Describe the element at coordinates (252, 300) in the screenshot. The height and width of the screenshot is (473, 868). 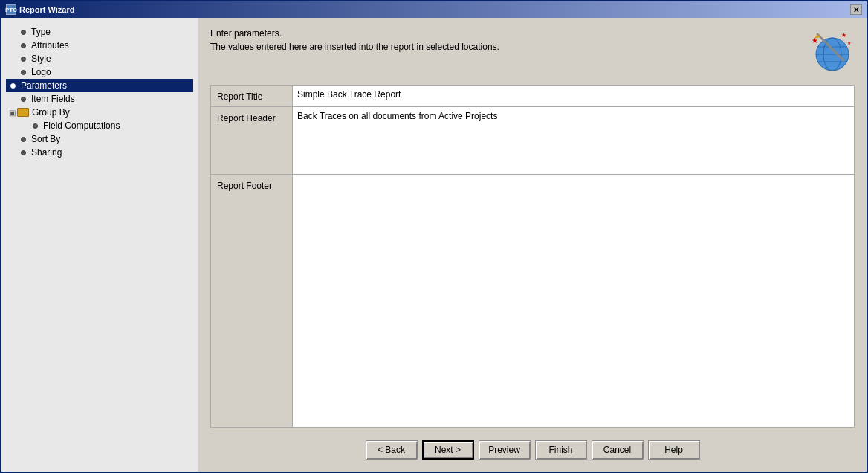
I see `report-footer-label: Report Footer` at that location.